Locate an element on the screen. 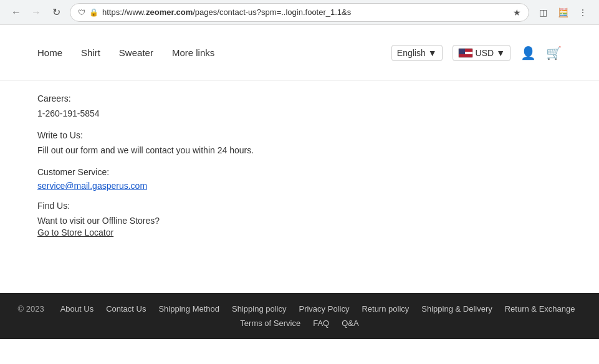 The width and height of the screenshot is (599, 364). footer-link-return-policy: Return policy is located at coordinates (385, 309).